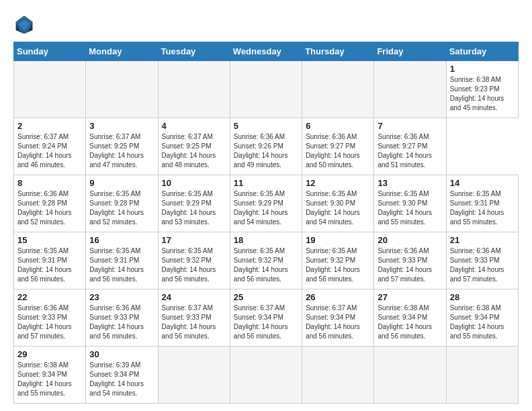 The height and width of the screenshot is (411, 532). Describe the element at coordinates (266, 146) in the screenshot. I see `calendar-week-row: 2Sunrise: 6:37 AMSunset: 9:24 PMDaylight…` at that location.